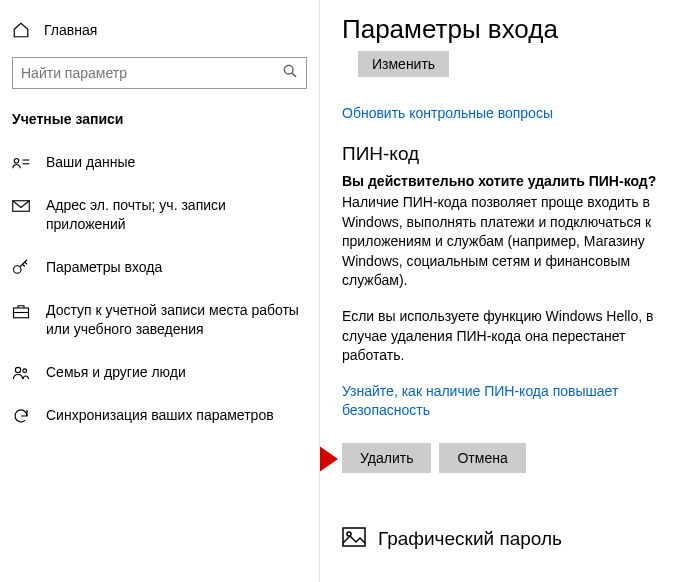 This screenshot has height=582, width=700. Describe the element at coordinates (21, 373) in the screenshot. I see `people-icon` at that location.